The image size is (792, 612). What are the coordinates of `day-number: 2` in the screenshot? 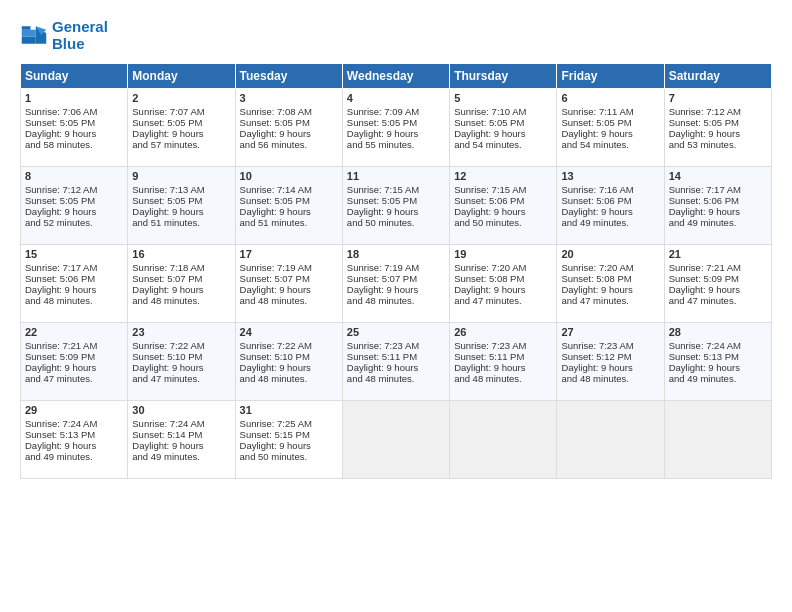 It's located at (181, 98).